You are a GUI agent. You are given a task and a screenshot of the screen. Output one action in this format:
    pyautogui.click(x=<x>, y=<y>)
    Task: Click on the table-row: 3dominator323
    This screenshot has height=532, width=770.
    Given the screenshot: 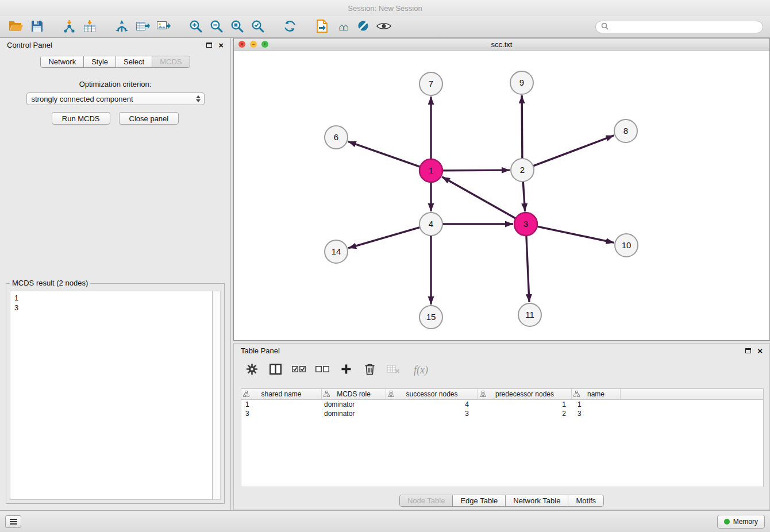 What is the action you would take?
    pyautogui.click(x=502, y=414)
    